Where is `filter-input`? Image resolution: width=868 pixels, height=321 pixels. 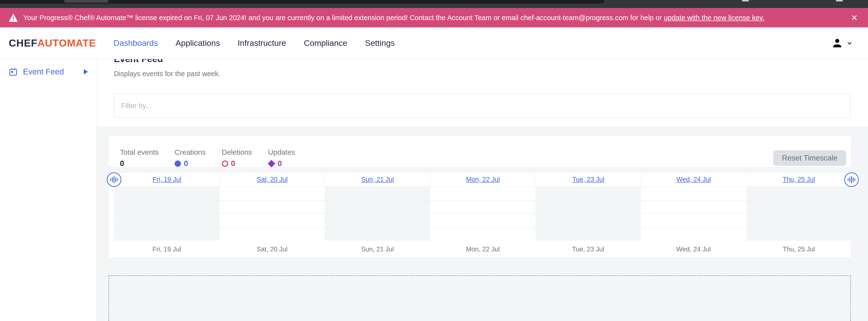
filter-input is located at coordinates (482, 106).